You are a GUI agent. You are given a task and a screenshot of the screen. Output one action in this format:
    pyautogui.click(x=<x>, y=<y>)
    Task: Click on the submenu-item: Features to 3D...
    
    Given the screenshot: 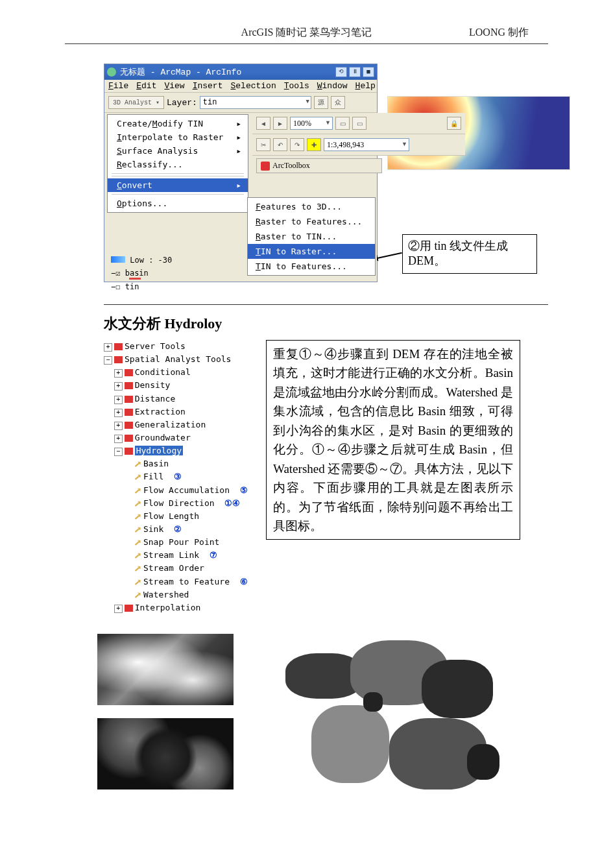 What is the action you would take?
    pyautogui.click(x=311, y=206)
    